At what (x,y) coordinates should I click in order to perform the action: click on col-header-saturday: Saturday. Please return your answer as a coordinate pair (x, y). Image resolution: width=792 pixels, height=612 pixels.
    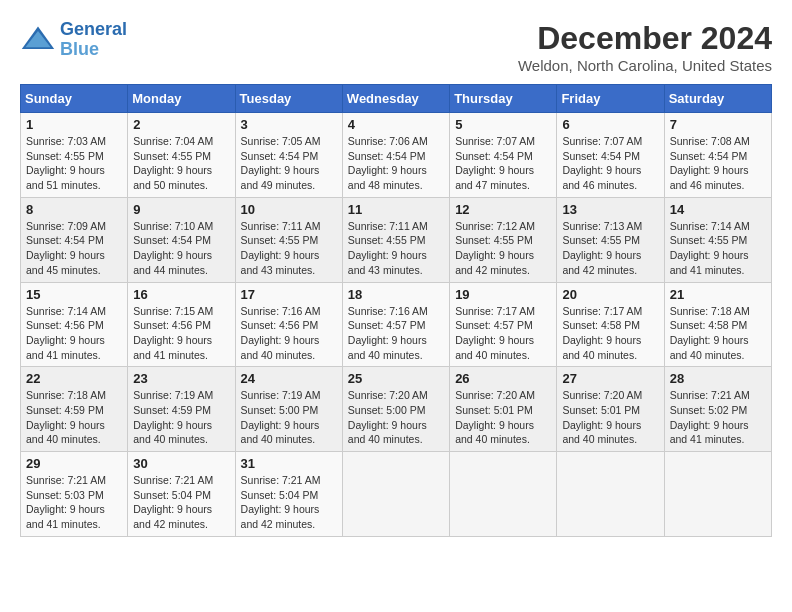
    Looking at the image, I should click on (718, 99).